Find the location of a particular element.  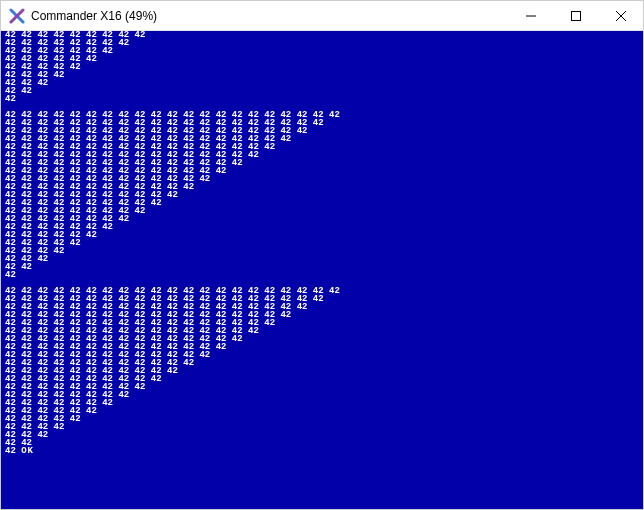

minimize-icon is located at coordinates (531, 16).